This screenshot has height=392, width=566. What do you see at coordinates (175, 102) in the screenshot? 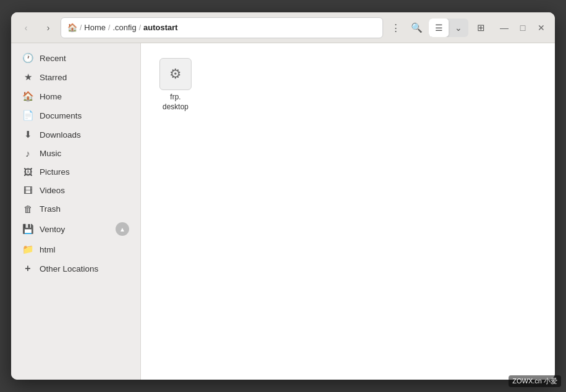
I see `file-name-frp: frp.desktop` at bounding box center [175, 102].